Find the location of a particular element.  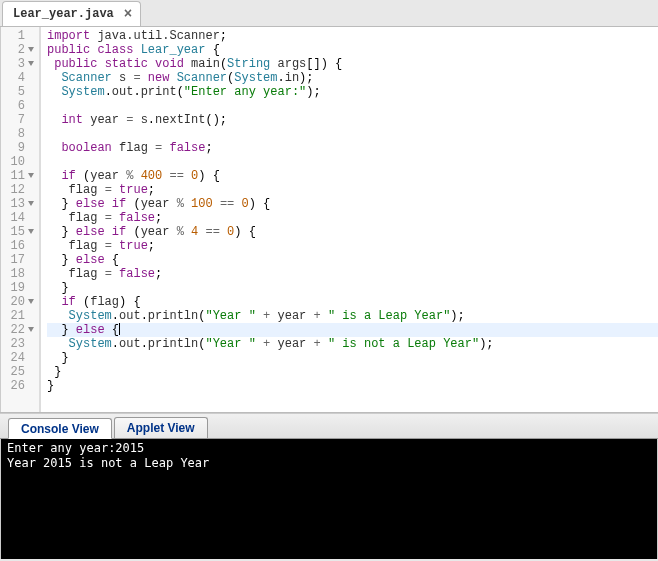

line-number: 11 is located at coordinates (18, 176).